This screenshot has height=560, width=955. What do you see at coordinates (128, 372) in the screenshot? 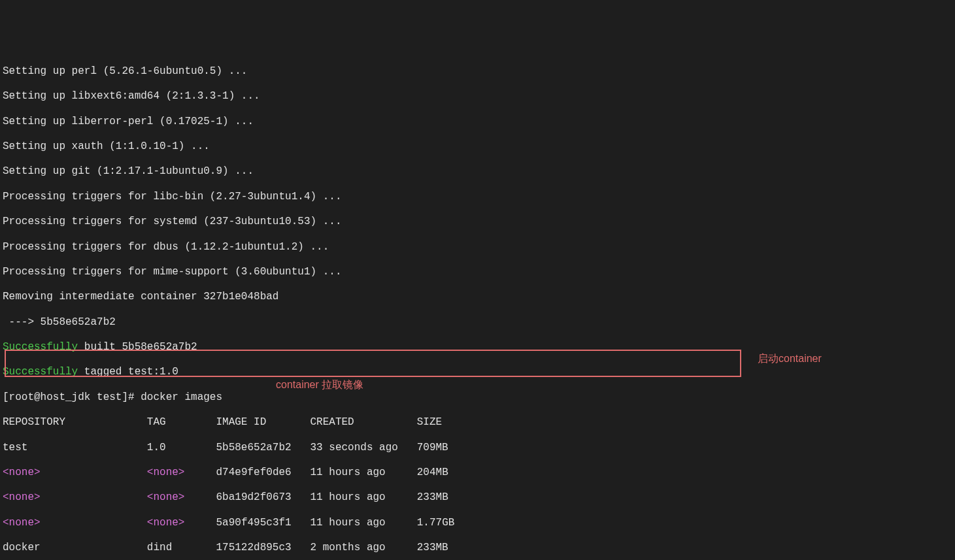
I see `success-suffix: tagged test:1.0` at bounding box center [128, 372].